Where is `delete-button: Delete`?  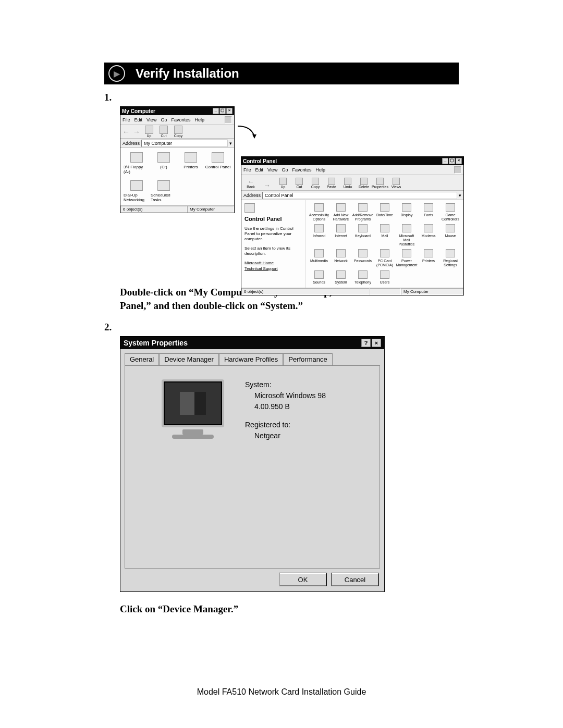 delete-button: Delete is located at coordinates (364, 183).